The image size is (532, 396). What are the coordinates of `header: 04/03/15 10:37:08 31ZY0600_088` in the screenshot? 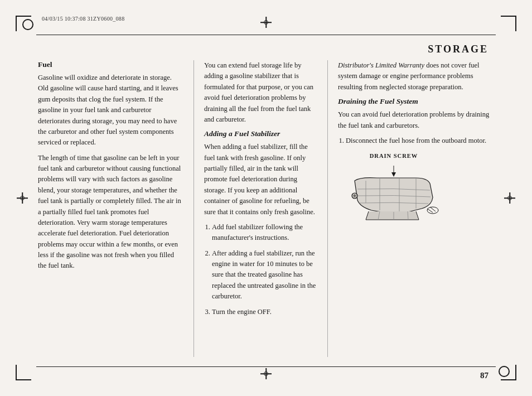 It's located at (266, 19).